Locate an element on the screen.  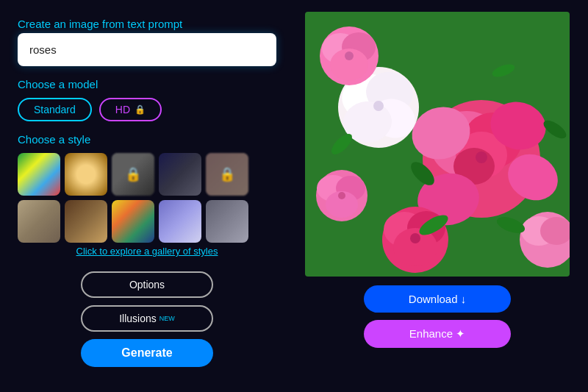
illusions-label: Illusions is located at coordinates (138, 318).